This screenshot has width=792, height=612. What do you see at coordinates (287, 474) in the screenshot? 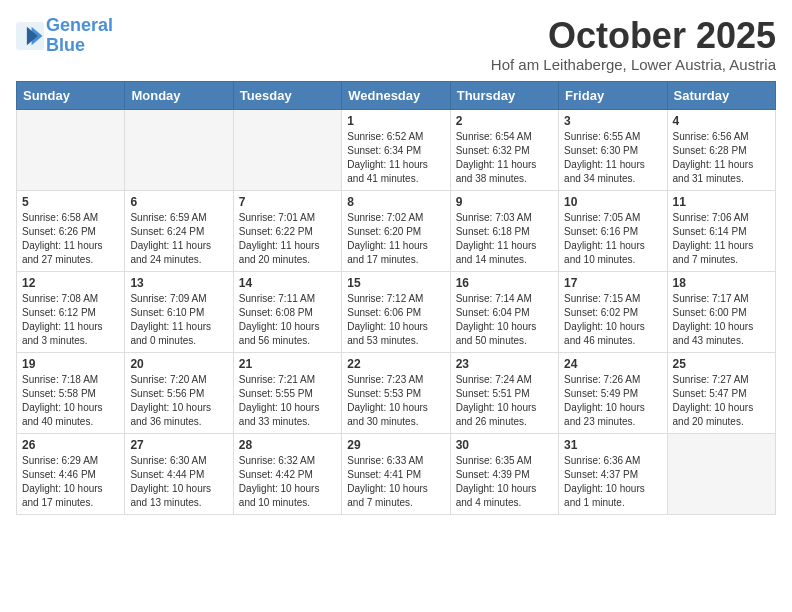
I see `table-row: 28Sunrise: 6:32 AMSunset: 4:42 PMDayligh…` at bounding box center [287, 474].